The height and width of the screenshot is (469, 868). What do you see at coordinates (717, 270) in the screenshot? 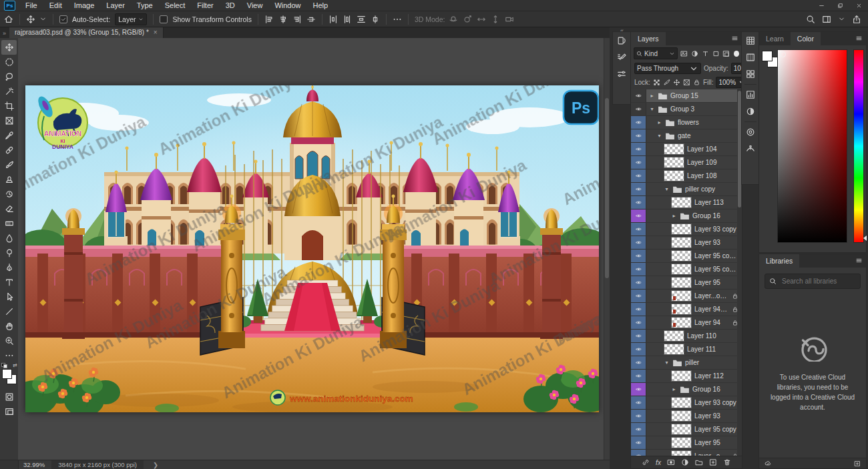
I see `layer-name: Layer 95 copy 2` at bounding box center [717, 270].